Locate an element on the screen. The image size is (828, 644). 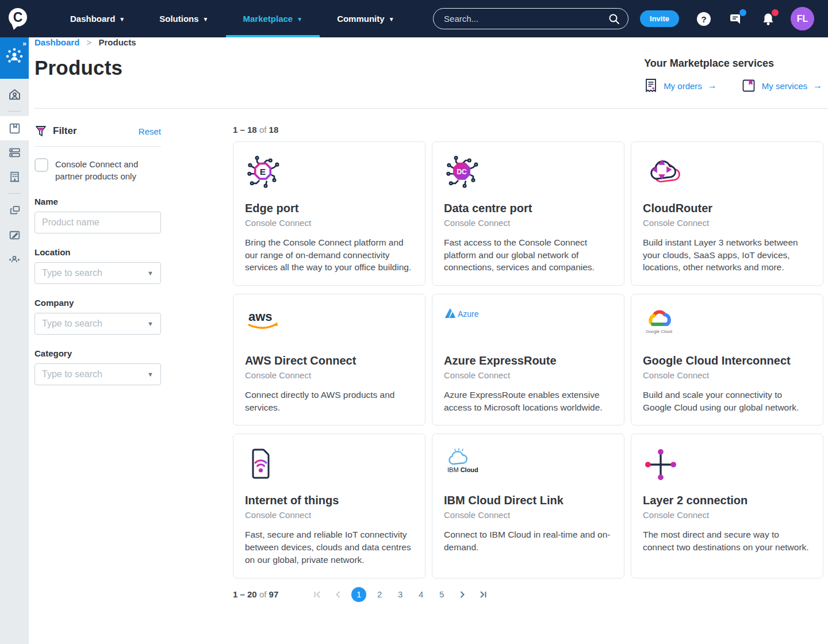
building-icon is located at coordinates (15, 177).